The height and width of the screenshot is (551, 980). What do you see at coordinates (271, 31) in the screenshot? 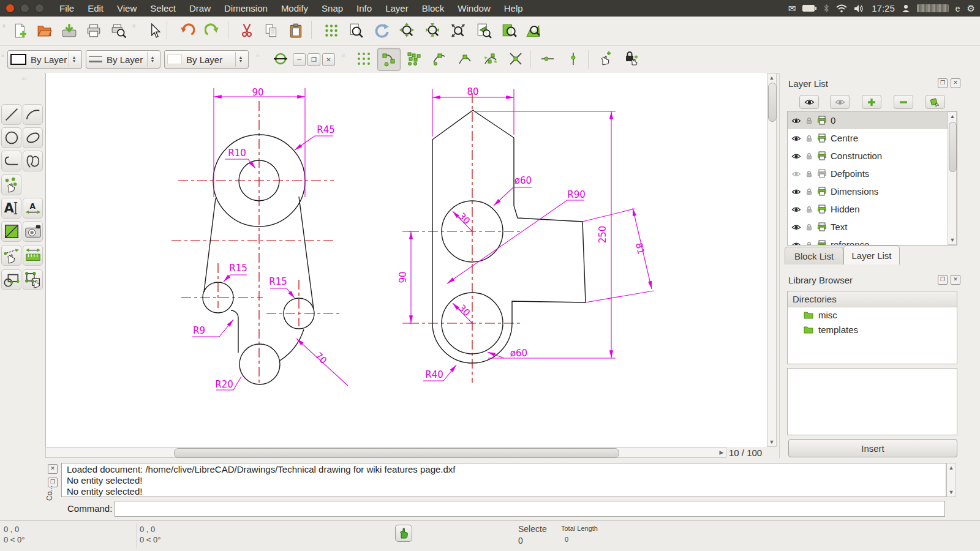
I see `copy-button` at bounding box center [271, 31].